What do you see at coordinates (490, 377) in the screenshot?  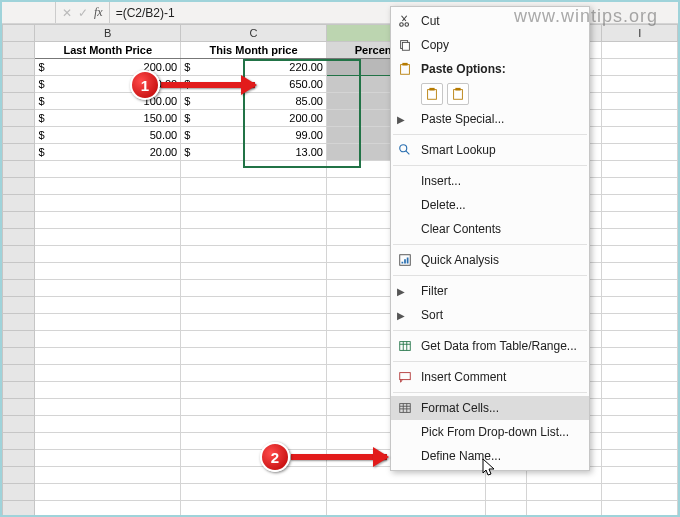 I see `ctx-insert-comment: Insert Comment` at bounding box center [490, 377].